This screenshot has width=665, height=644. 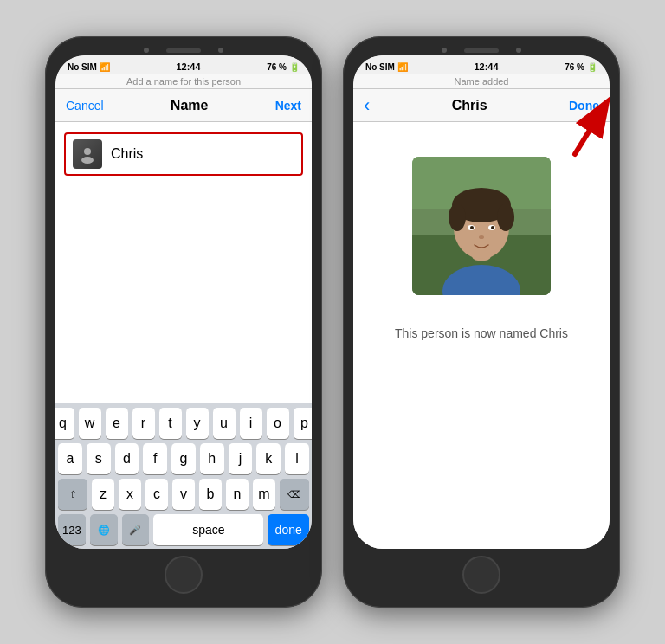 I want to click on status-bar: No SIM 📶 12:44 76 % 🔋, so click(x=184, y=65).